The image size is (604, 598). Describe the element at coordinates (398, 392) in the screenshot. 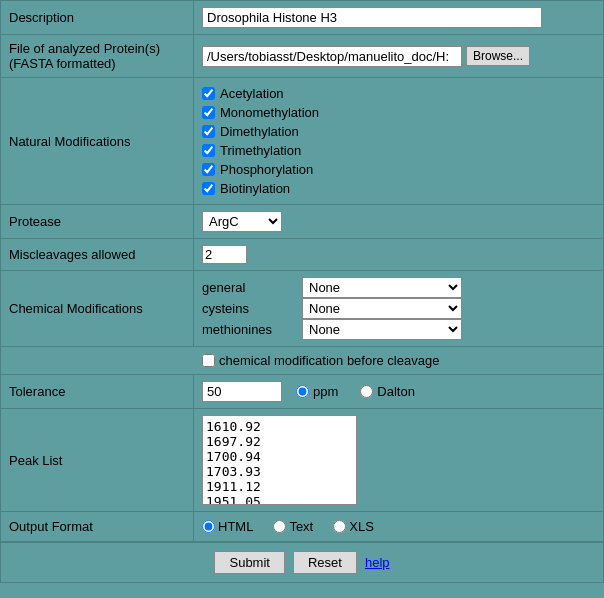

I see `tolerance-value-cell: ppm Dalton` at that location.